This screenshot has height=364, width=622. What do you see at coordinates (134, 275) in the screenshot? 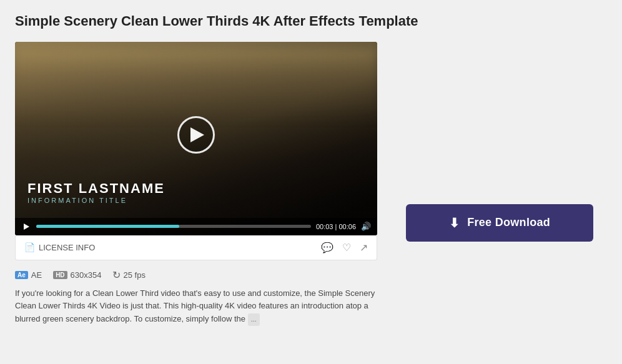
I see `fps-label: 25 fps` at bounding box center [134, 275].